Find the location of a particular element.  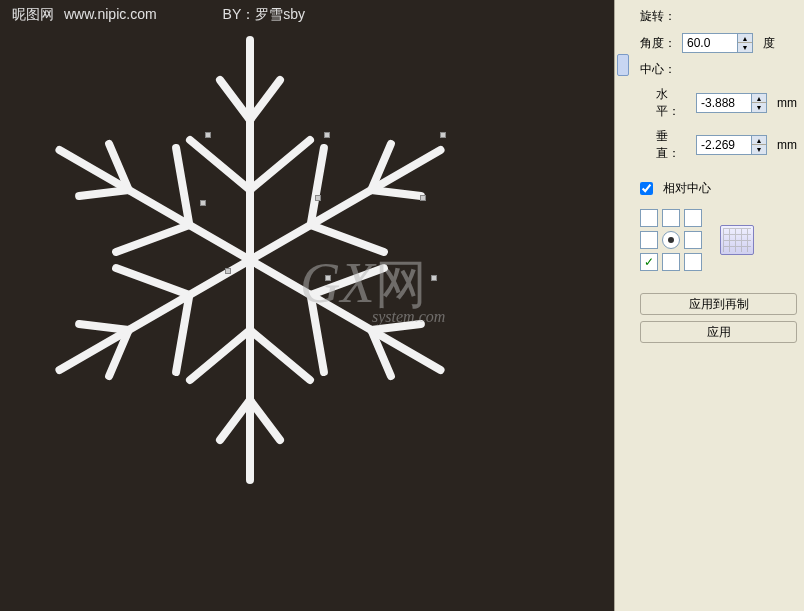

vertical-unit: mm is located at coordinates (787, 145).